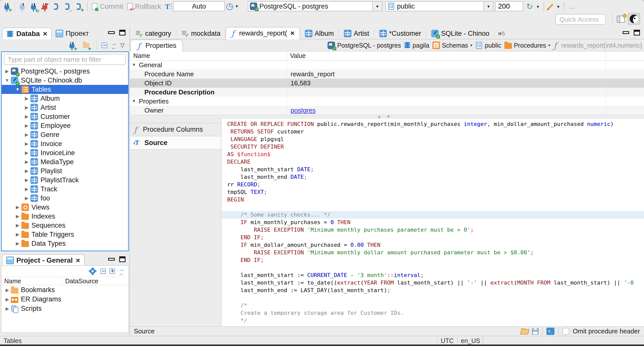  I want to click on connection-selector: PostgreSQL - postgres ▼, so click(315, 6).